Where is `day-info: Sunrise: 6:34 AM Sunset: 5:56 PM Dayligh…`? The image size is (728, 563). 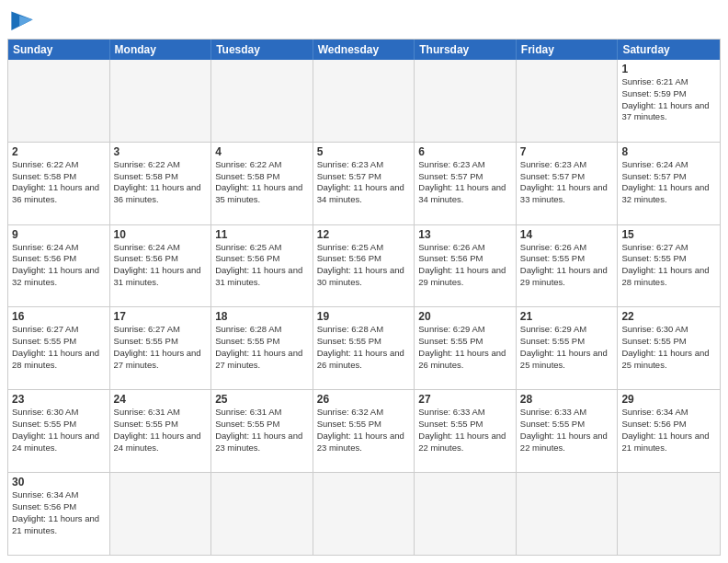 day-info: Sunrise: 6:34 AM Sunset: 5:56 PM Dayligh… is located at coordinates (669, 431).